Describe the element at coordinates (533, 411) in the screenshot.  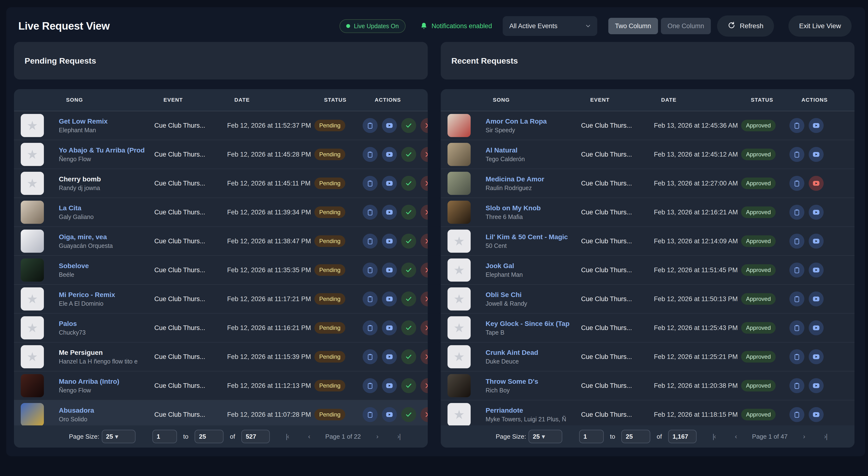
I see `song-title: Perriandote` at that location.